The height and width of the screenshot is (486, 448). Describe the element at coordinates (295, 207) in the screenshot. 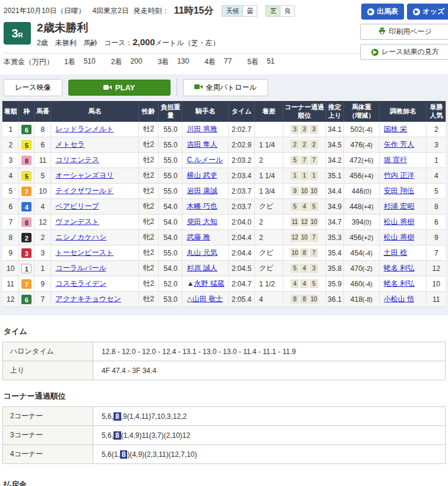

I see `corner-position-box: 5` at that location.